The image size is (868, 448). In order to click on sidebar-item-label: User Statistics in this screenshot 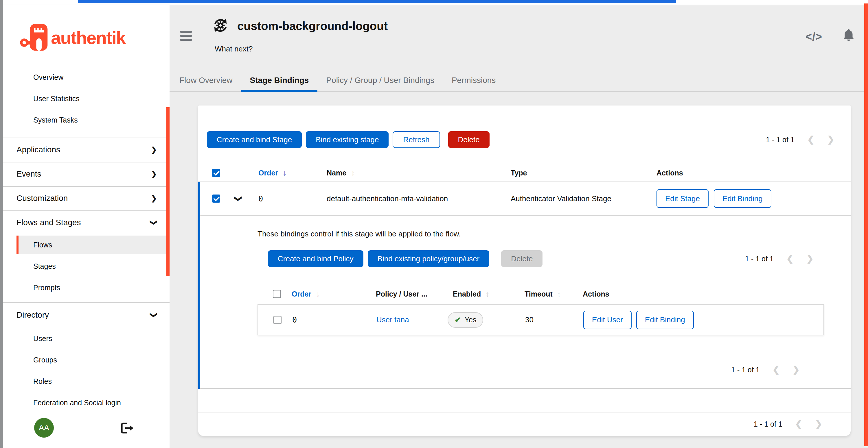, I will do `click(57, 99)`.